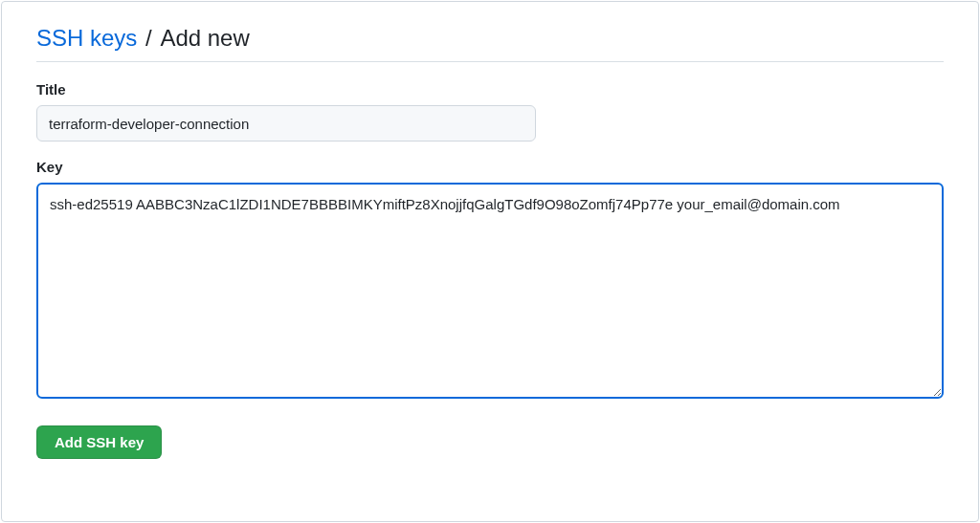 The image size is (980, 523). Describe the element at coordinates (86, 38) in the screenshot. I see `ssh-keys-breadcrumb-link: SSH keys` at that location.